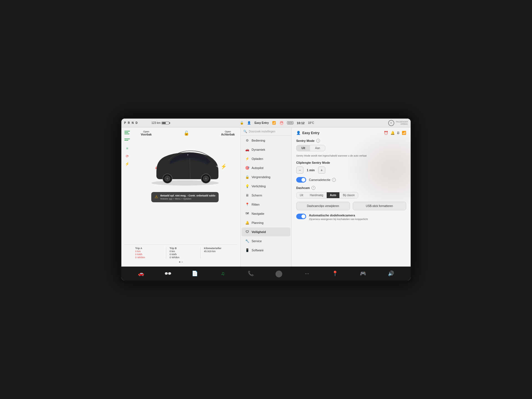 This screenshot has height=399, width=532. What do you see at coordinates (223, 273) in the screenshot?
I see `taskbar-spotify-icon: ♫` at bounding box center [223, 273].